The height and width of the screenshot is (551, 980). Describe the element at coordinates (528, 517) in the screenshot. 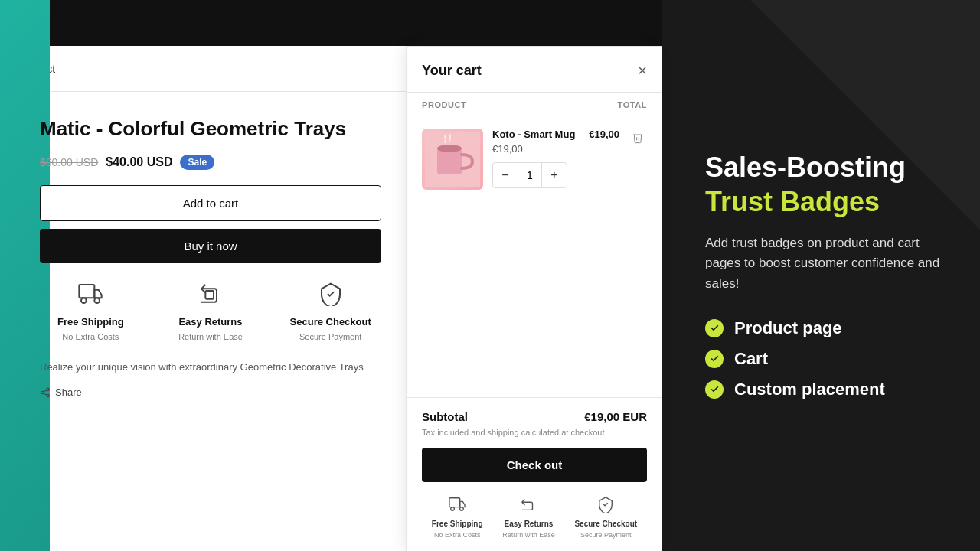

I see `cart-trust-badge-returns: Easy Returns Return with Ease` at that location.